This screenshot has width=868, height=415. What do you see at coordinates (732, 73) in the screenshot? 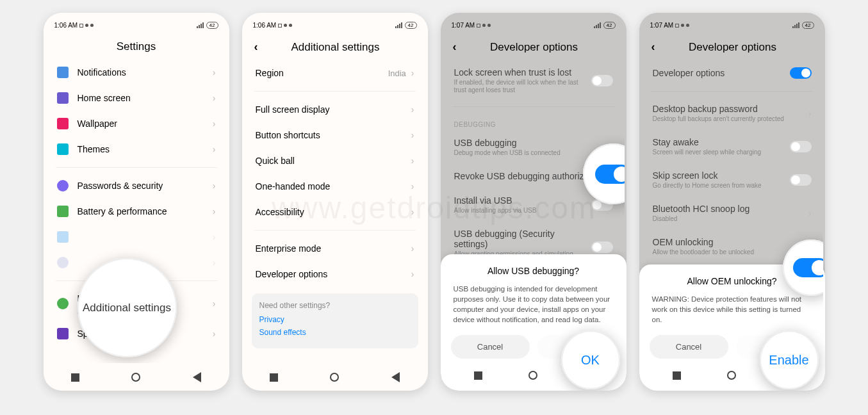
I see `developer-options-toggle-item: Developer options` at bounding box center [732, 73].